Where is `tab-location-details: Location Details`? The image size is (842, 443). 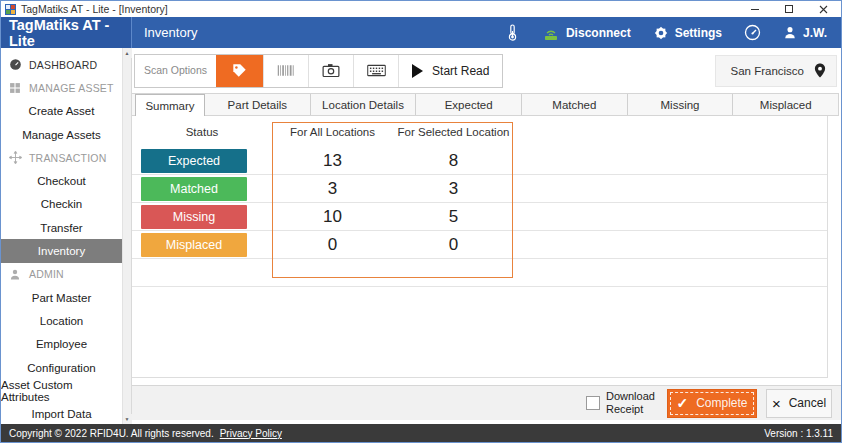
tab-location-details: Location Details is located at coordinates (364, 104).